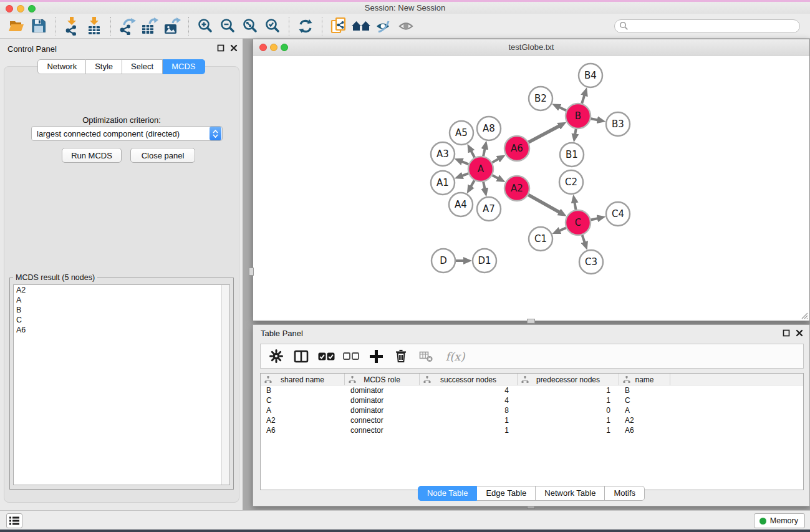  What do you see at coordinates (14, 521) in the screenshot?
I see `show-panels-list-button` at bounding box center [14, 521].